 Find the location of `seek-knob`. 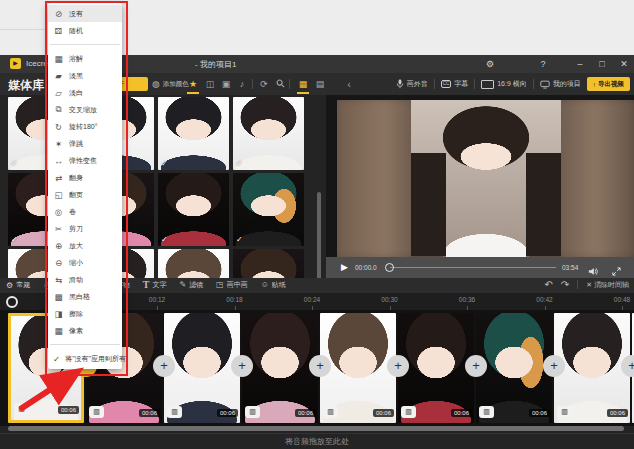

seek-knob is located at coordinates (390, 268).